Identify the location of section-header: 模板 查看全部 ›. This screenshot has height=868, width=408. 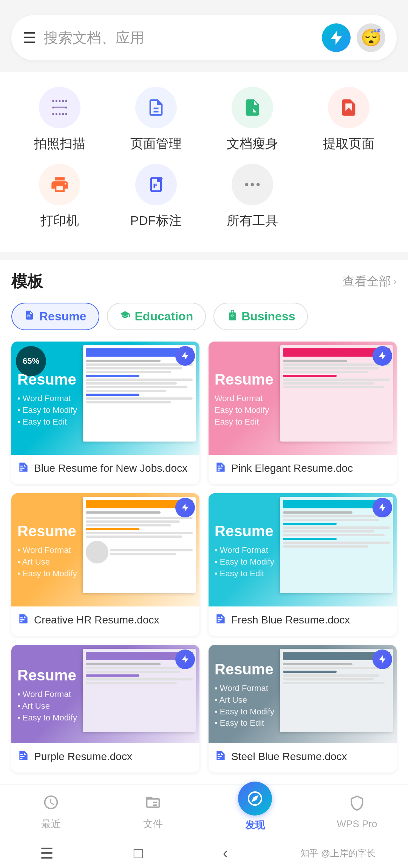
(204, 282).